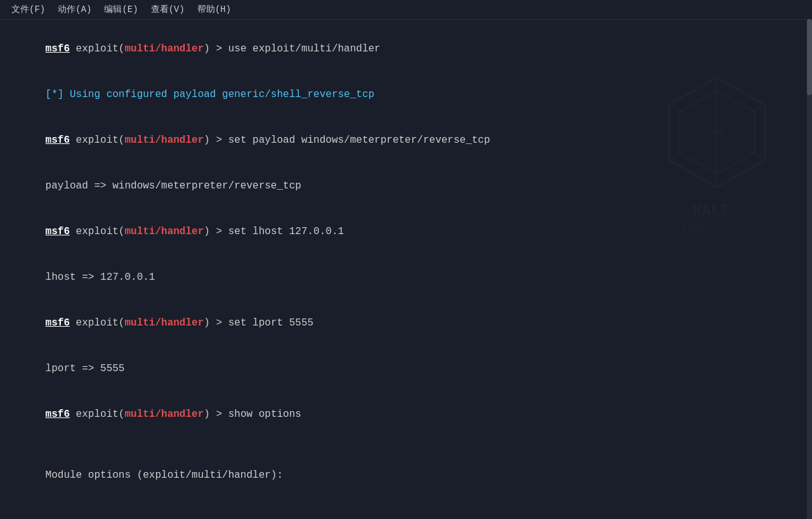 Image resolution: width=812 pixels, height=519 pixels. Describe the element at coordinates (406, 414) in the screenshot. I see `cmd-line-5: msf6 exploit(multi/handler) > show optio…` at that location.